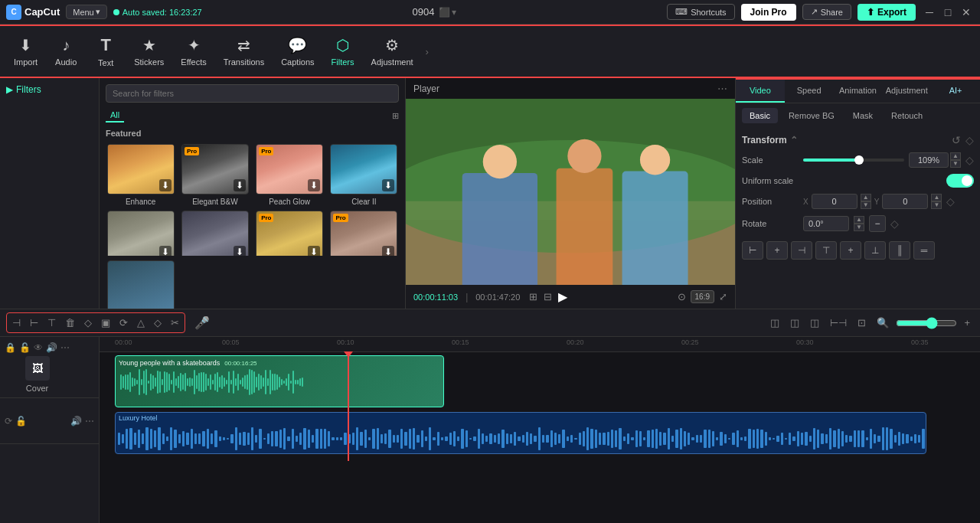 Image resolution: width=980 pixels, height=523 pixels. I want to click on align-bottom-button: ⊥, so click(875, 250).